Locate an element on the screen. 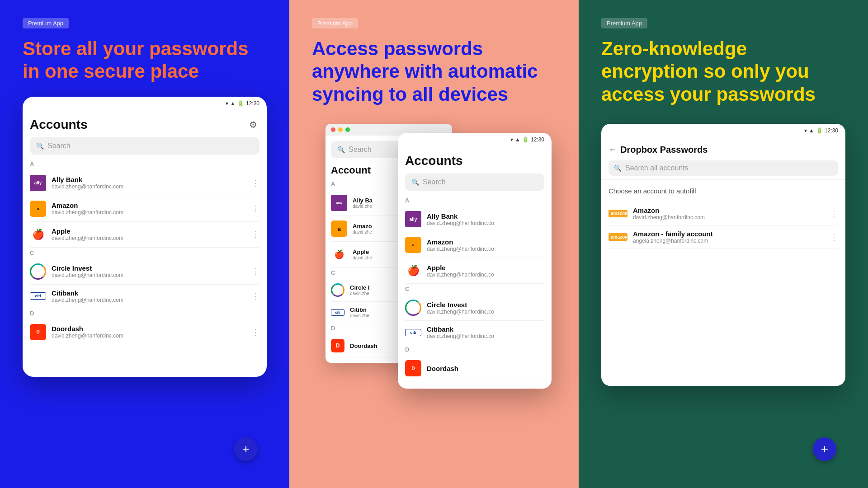  center-battery-icon: 🔋 is located at coordinates (525, 140).